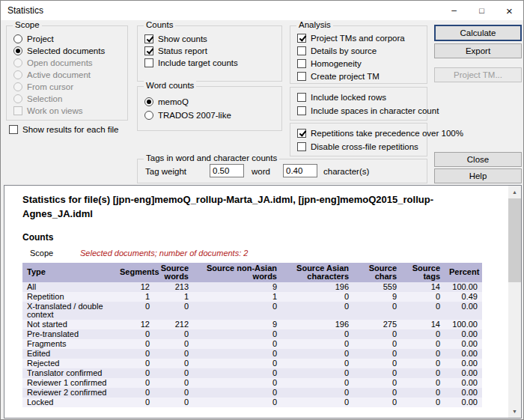  What do you see at coordinates (478, 51) in the screenshot?
I see `export-button: Export` at bounding box center [478, 51].